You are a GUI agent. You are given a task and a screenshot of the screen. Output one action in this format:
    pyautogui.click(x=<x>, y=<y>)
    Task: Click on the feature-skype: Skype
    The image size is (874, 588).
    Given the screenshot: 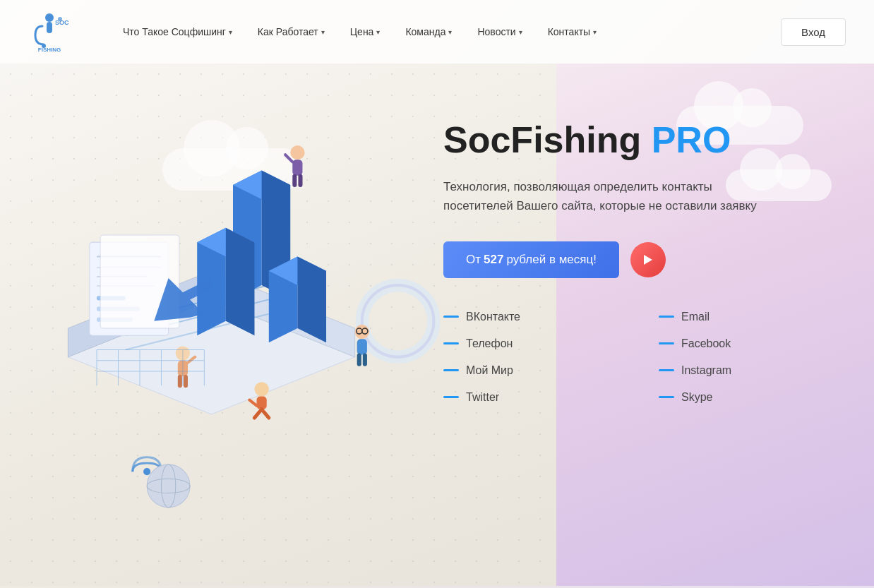 What is the action you would take?
    pyautogui.click(x=746, y=397)
    